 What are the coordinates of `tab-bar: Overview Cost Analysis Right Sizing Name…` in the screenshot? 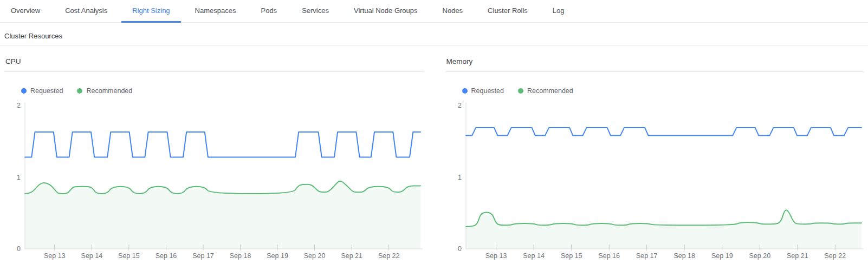 It's located at (434, 11).